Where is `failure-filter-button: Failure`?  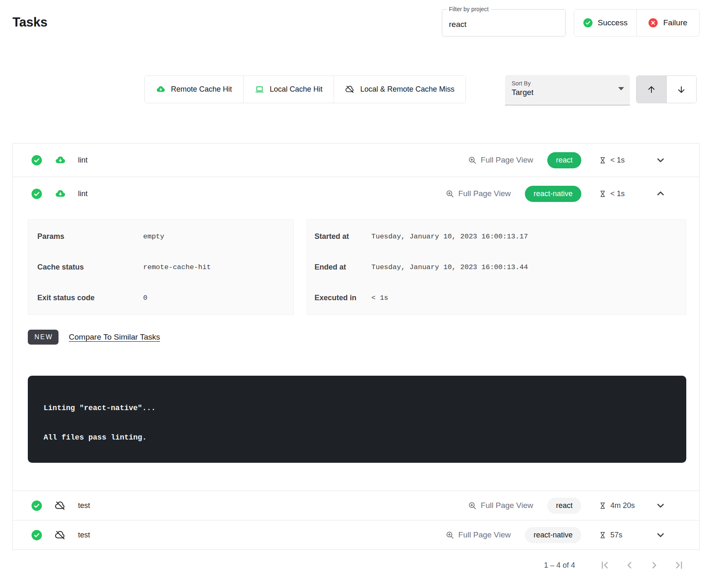
failure-filter-button: Failure is located at coordinates (668, 23).